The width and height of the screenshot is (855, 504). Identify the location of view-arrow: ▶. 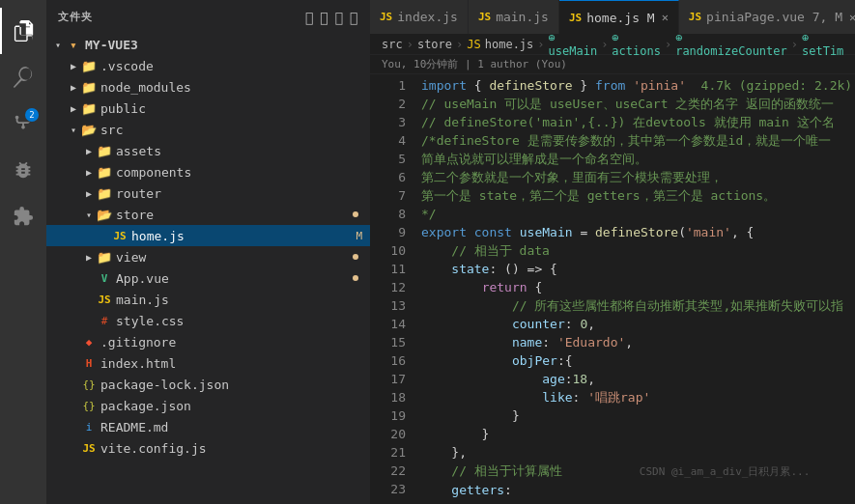
(89, 257).